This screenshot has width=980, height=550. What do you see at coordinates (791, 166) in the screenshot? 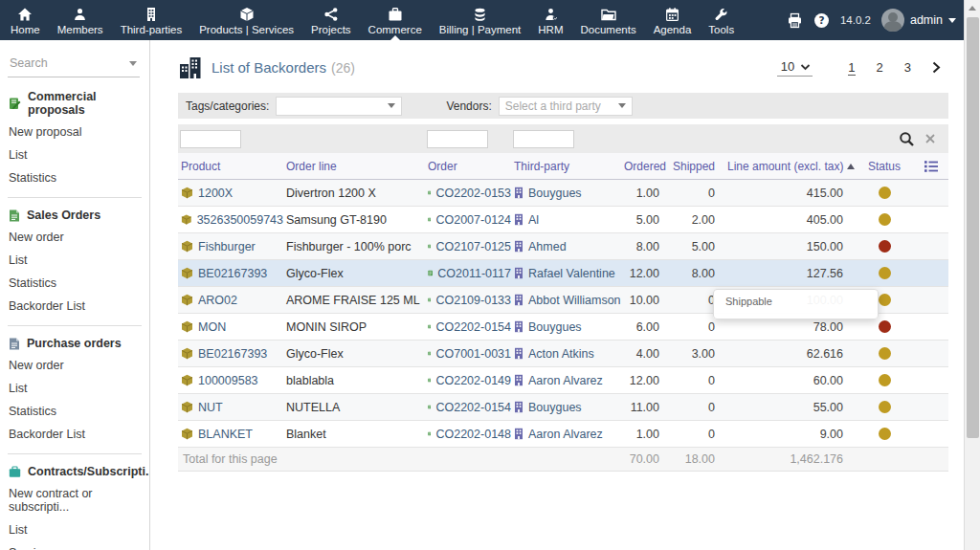
I see `col-header-line-amount: Line amount (excl. tax)` at bounding box center [791, 166].